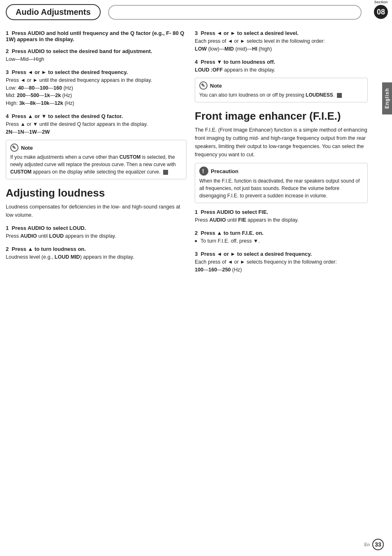 The height and width of the screenshot is (556, 392). I want to click on fie-title: Front image enhancer (F.I.E.), so click(281, 116).